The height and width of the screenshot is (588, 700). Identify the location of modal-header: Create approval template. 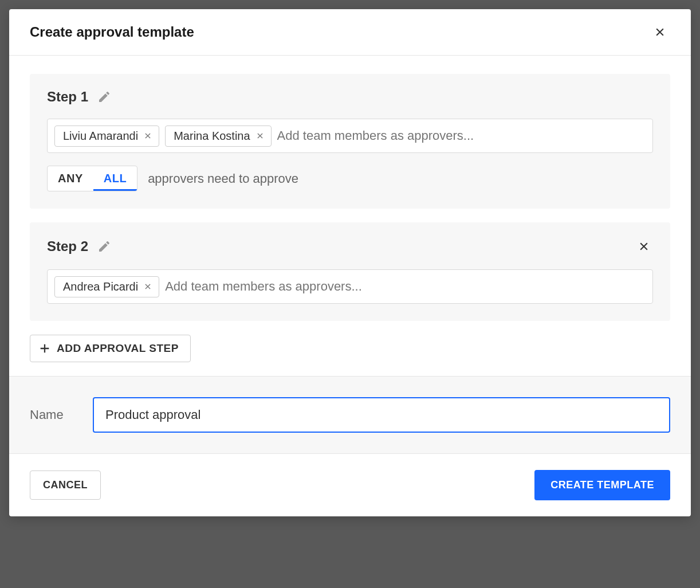
(350, 32).